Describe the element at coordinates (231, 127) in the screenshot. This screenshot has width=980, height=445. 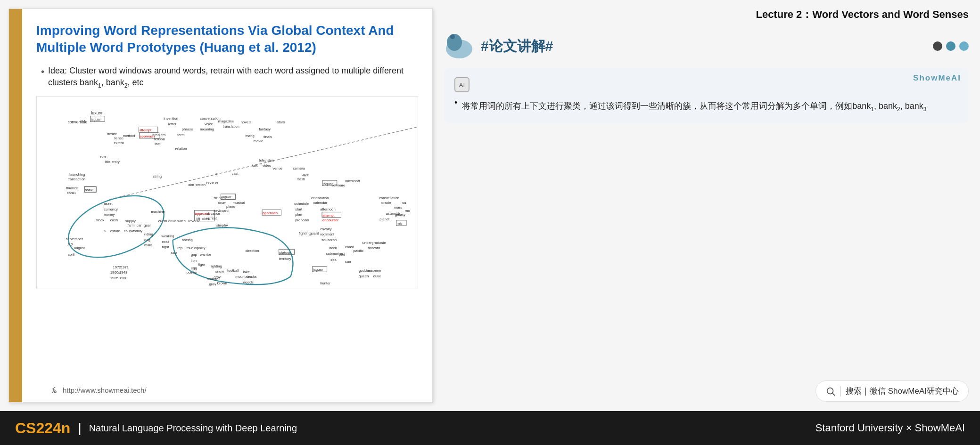
I see `svg-text: translation` at that location.